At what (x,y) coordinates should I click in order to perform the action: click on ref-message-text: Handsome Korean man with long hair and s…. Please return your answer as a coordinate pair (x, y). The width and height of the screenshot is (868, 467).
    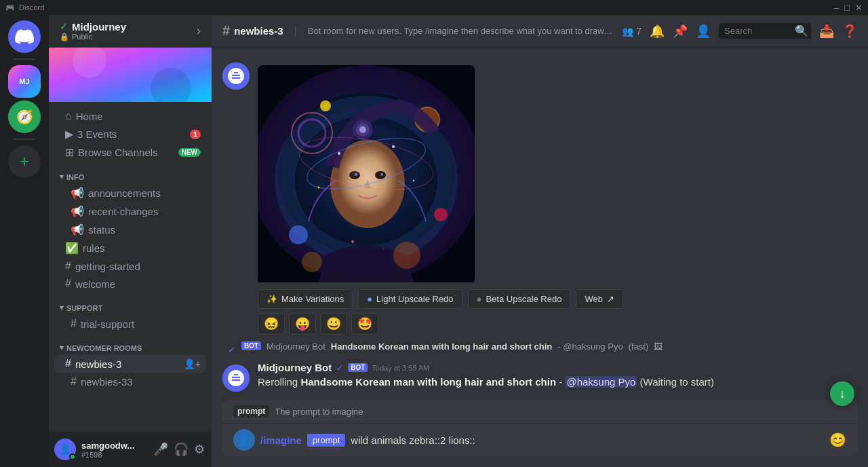
    Looking at the image, I should click on (441, 346).